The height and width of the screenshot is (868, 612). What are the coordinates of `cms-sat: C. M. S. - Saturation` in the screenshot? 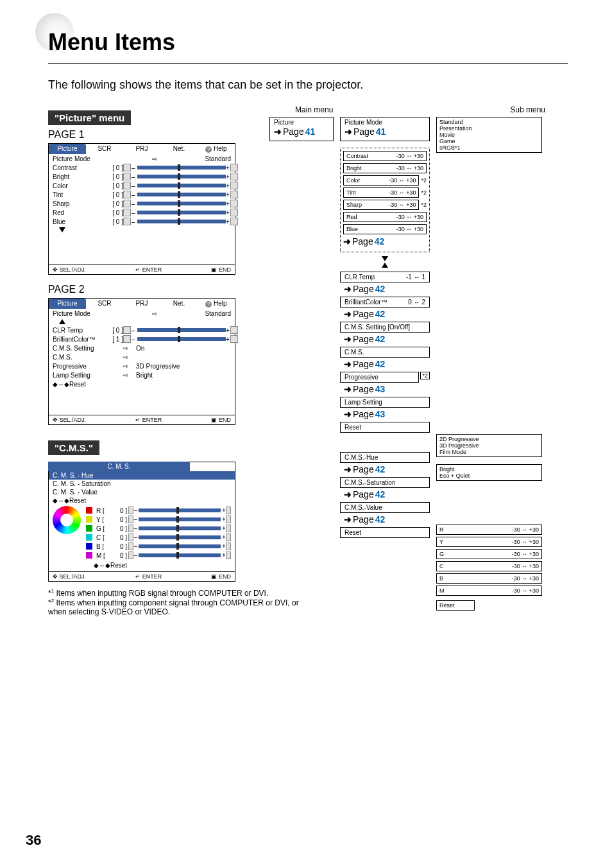 It's located at (142, 484).